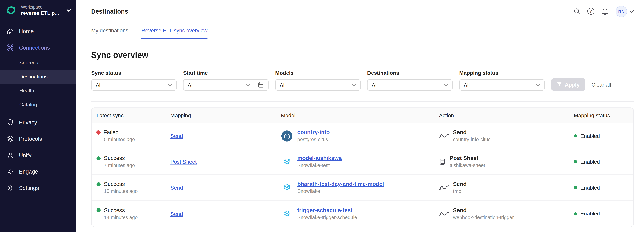 Image resolution: width=644 pixels, height=232 pixels. What do you see at coordinates (29, 188) in the screenshot?
I see `sidebar-item-label: Settings` at bounding box center [29, 188].